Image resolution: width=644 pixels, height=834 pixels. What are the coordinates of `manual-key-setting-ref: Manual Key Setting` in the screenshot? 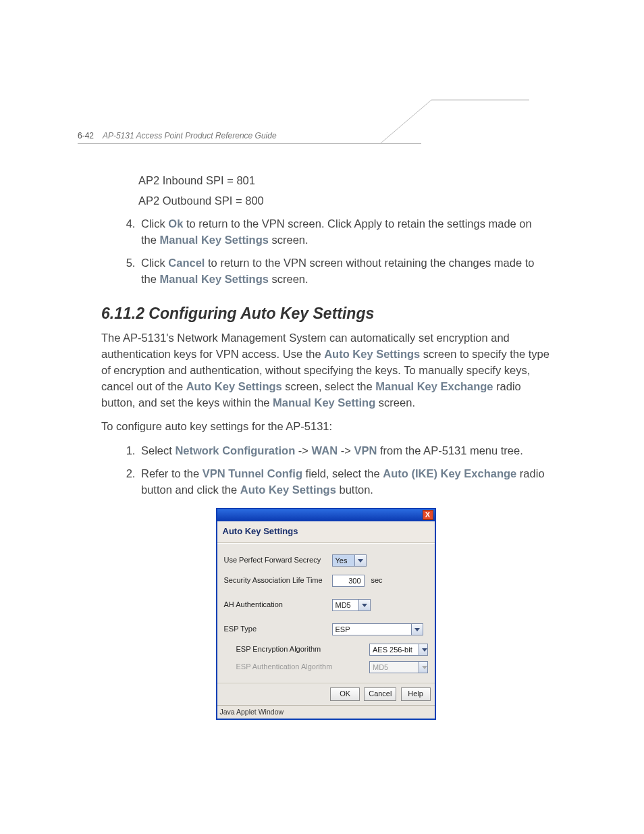 It's located at (324, 402).